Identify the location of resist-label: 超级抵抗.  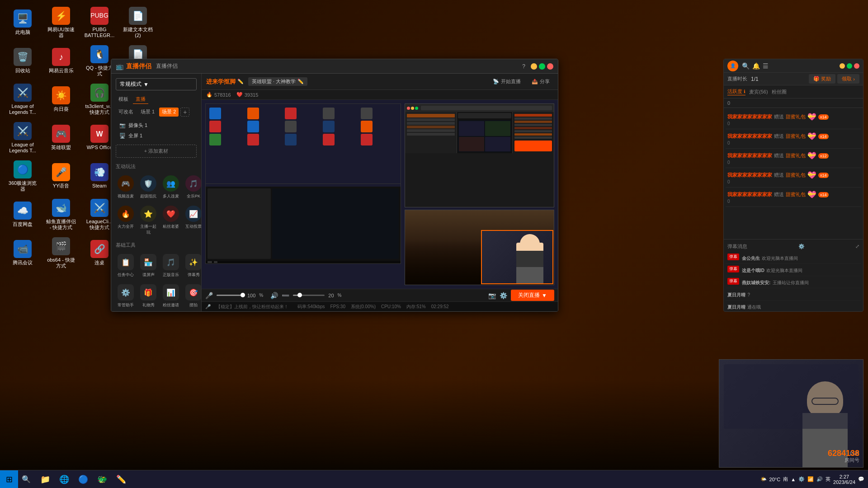
(148, 196).